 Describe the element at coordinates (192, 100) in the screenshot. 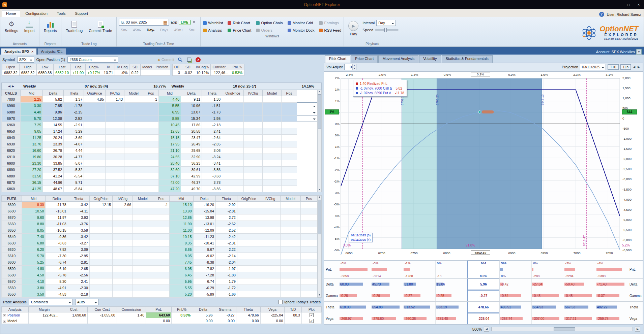

I see `delta-cell: 9.11` at that location.